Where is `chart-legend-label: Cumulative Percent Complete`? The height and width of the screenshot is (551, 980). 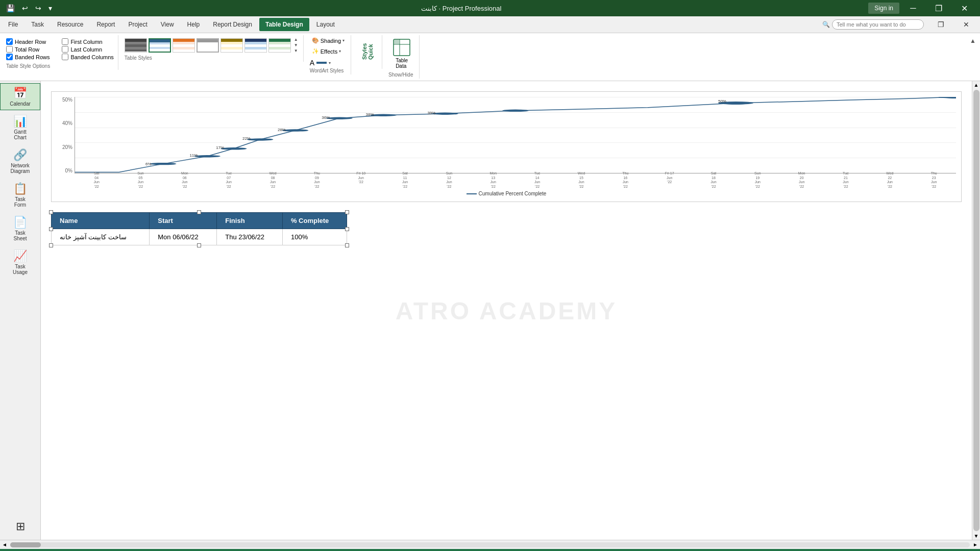
chart-legend-label: Cumulative Percent Complete is located at coordinates (512, 194).